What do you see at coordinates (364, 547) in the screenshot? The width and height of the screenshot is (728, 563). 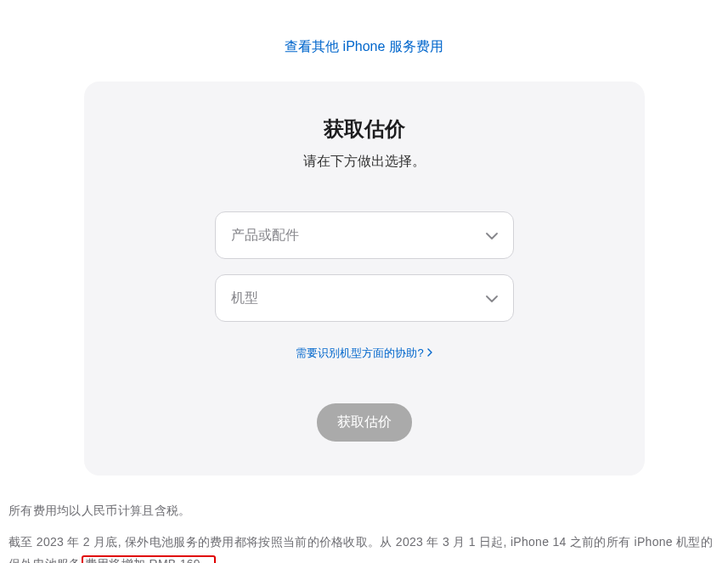 I see `footer-line-2: 截至 2023 年 2 月底, 保外电池服务的费用都将按照当前的价格收取。从 2…` at bounding box center [364, 547].